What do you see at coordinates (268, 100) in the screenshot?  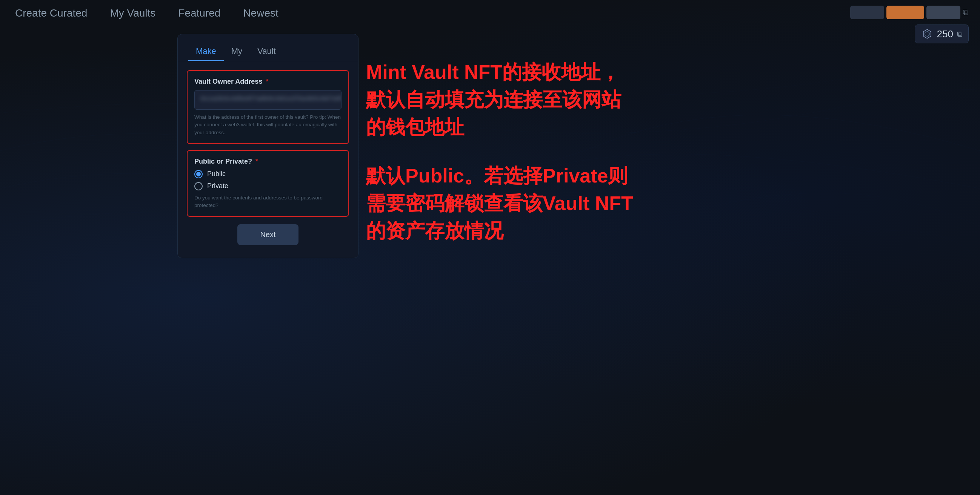 I see `vault-owner-input: 0x1a2b3c4d5e6f7a8b9c0d1e2f3a4b5c6d7e8f` at bounding box center [268, 100].